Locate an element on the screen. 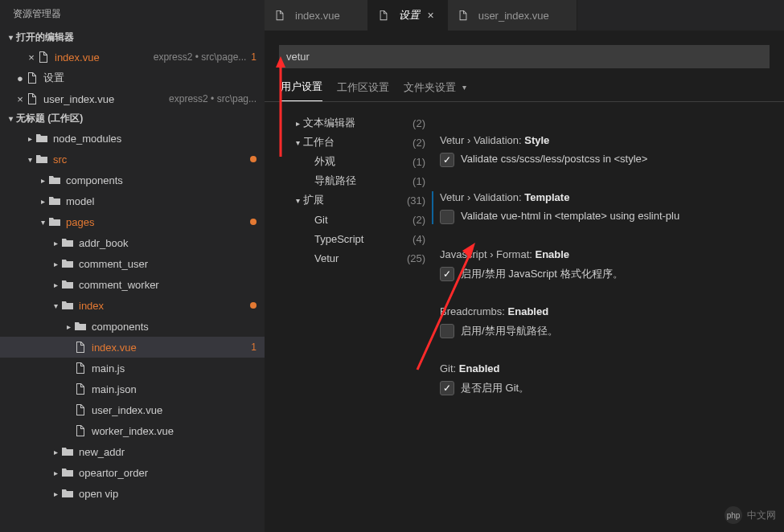 The width and height of the screenshot is (784, 532). settings-toc-item: 导航路径(1) is located at coordinates (359, 181).